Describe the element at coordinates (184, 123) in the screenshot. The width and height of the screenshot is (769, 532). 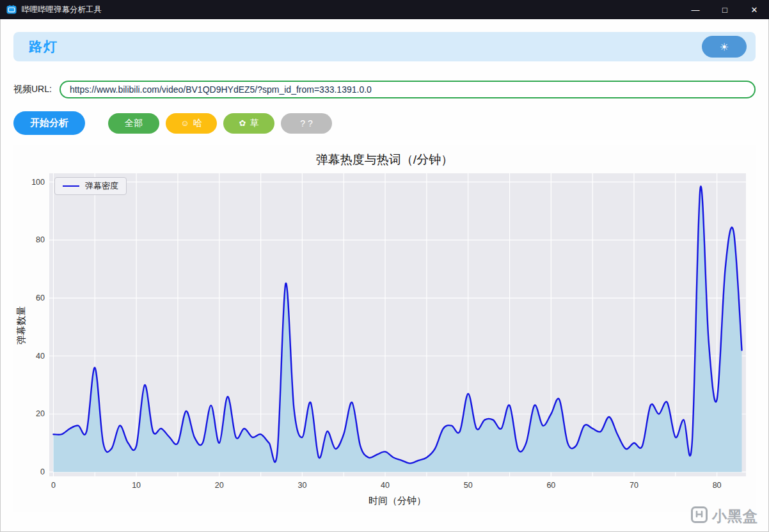
I see `smile-icon: ☺` at that location.